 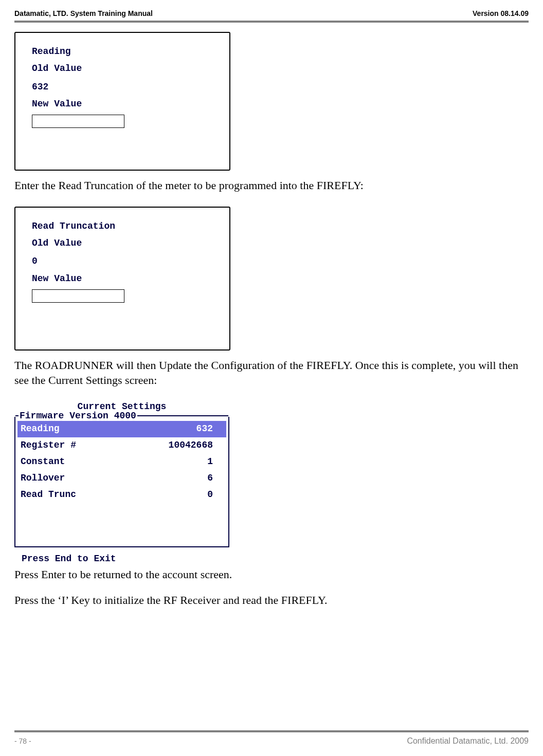 I want to click on screenshot-content: Read Truncation Old Value 0 New Value, so click(x=122, y=261).